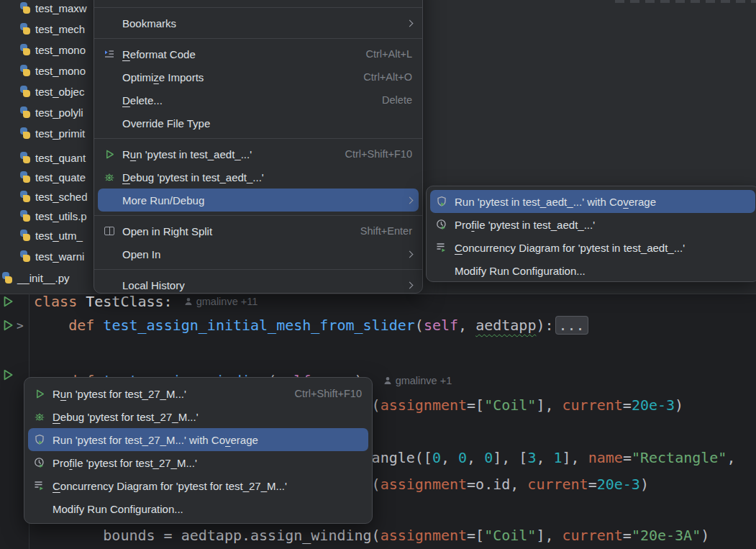 The height and width of the screenshot is (549, 756). I want to click on menu-item-open-in: Open In, so click(258, 254).